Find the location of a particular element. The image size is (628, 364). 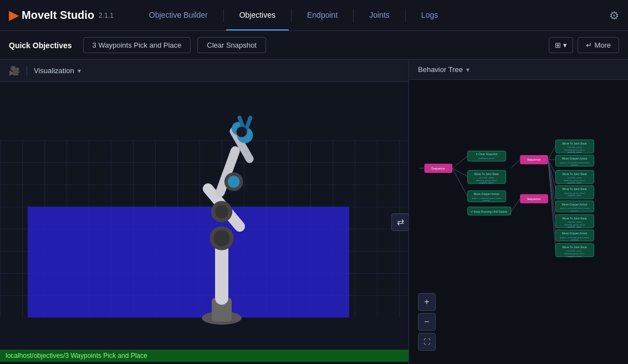

svg-text: snapshot_name is located at coordinates (487, 158).